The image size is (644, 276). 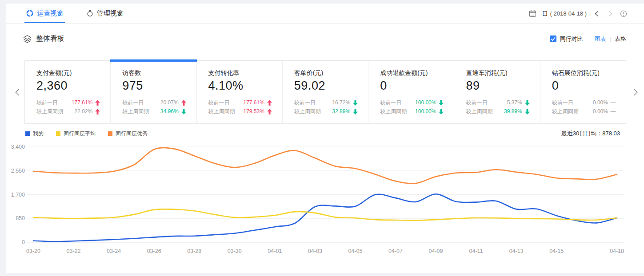 What do you see at coordinates (105, 13) in the screenshot?
I see `tab-management-view: 管理视窗` at bounding box center [105, 13].